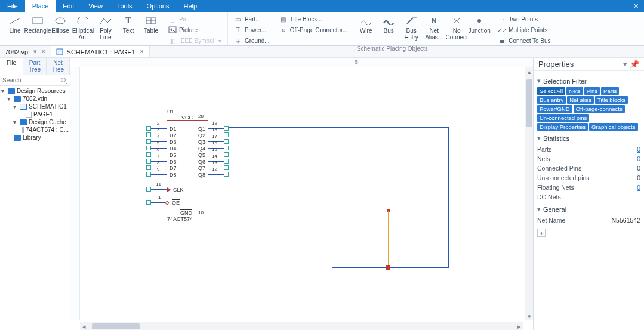 The image size is (644, 330). Describe the element at coordinates (252, 30) in the screenshot. I see `ribbon-power: TPower...` at that location.